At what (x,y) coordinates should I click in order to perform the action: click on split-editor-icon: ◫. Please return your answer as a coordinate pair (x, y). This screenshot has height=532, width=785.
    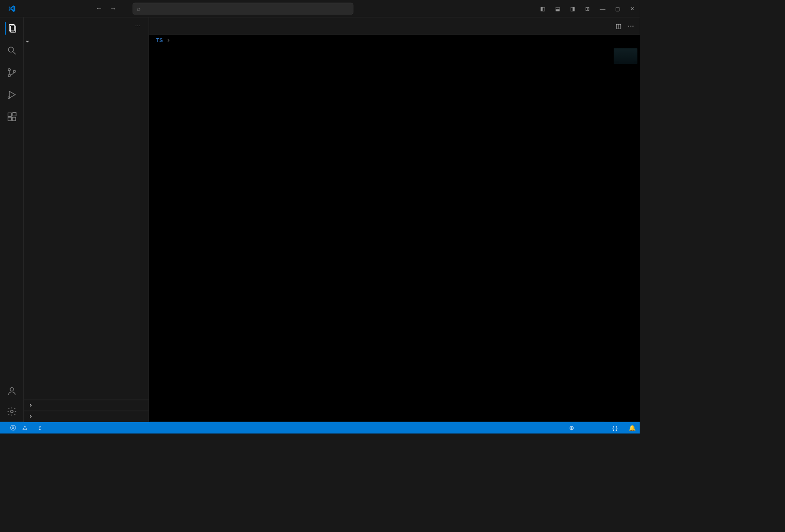
    Looking at the image, I should click on (619, 26).